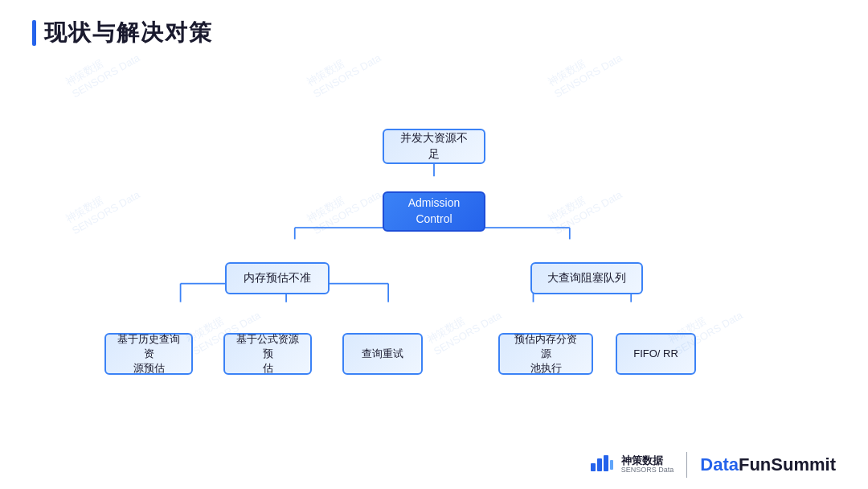 The width and height of the screenshot is (868, 489). Describe the element at coordinates (383, 354) in the screenshot. I see `node-retry: 查询重试` at that location.